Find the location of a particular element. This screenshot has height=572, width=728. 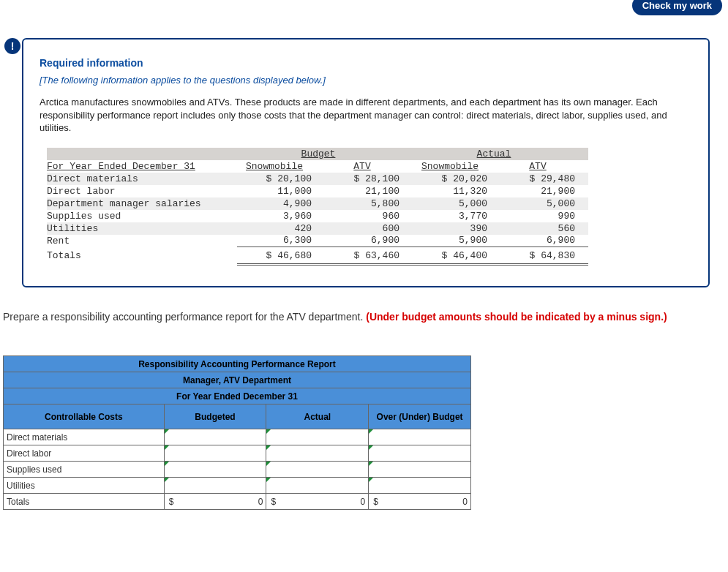

input-dl-budgeted is located at coordinates (215, 454).